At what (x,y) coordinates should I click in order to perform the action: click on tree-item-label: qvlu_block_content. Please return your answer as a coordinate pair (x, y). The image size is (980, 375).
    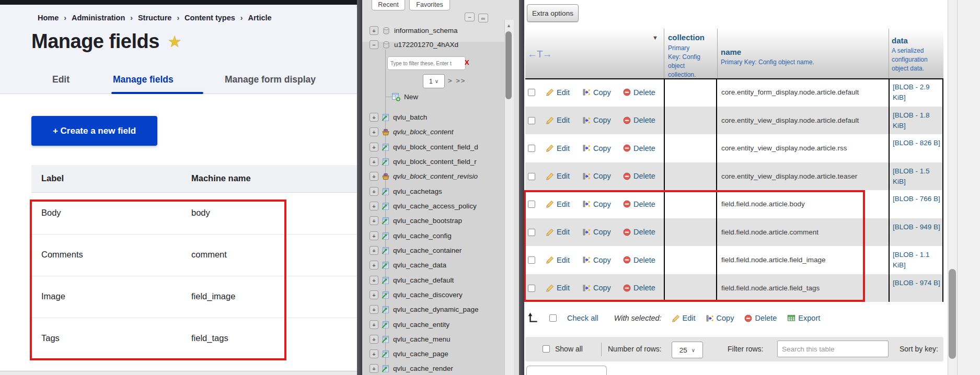
    Looking at the image, I should click on (423, 132).